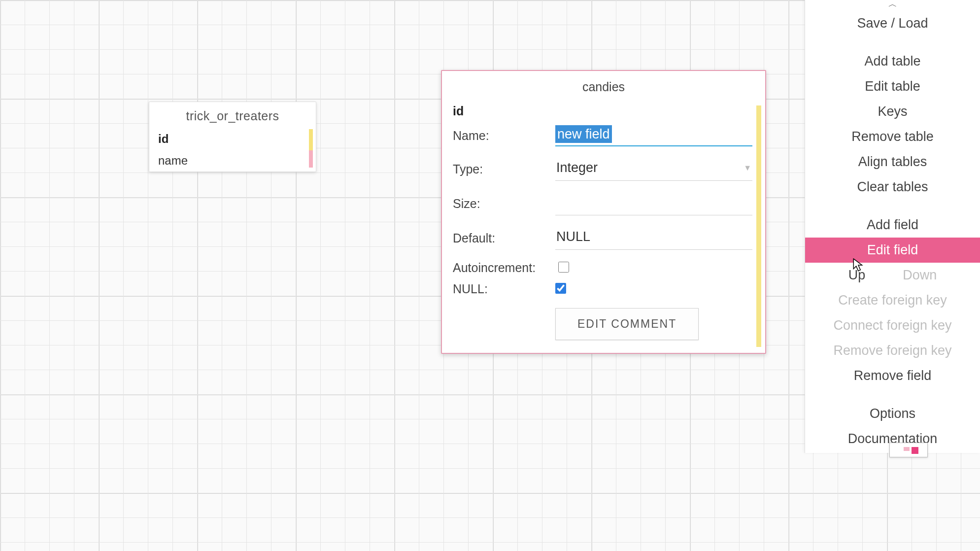 The width and height of the screenshot is (980, 551). What do you see at coordinates (577, 168) in the screenshot?
I see `field-type-value: Integer` at bounding box center [577, 168].